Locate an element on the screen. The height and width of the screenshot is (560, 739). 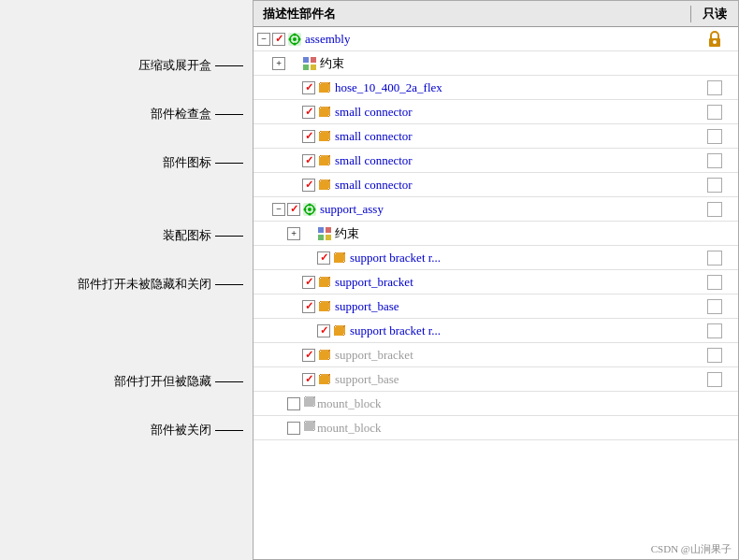
watermark: CSDN @山涧果子 is located at coordinates (691, 550).